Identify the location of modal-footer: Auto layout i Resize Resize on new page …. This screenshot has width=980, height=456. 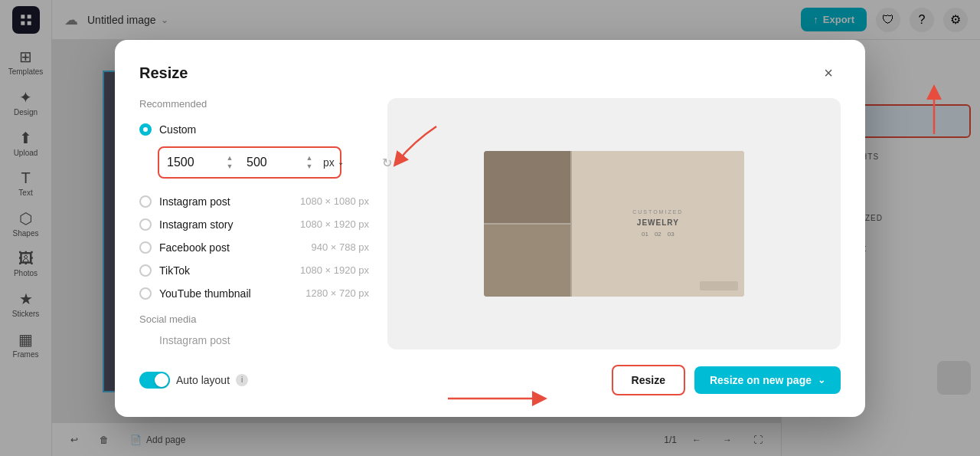
(490, 380).